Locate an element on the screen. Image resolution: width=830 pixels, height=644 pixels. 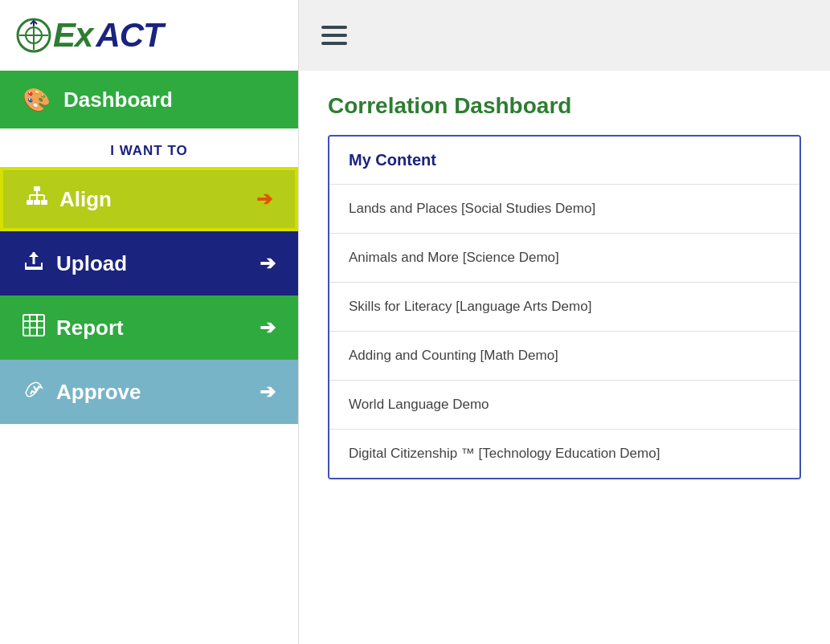
align-icon is located at coordinates (37, 199).